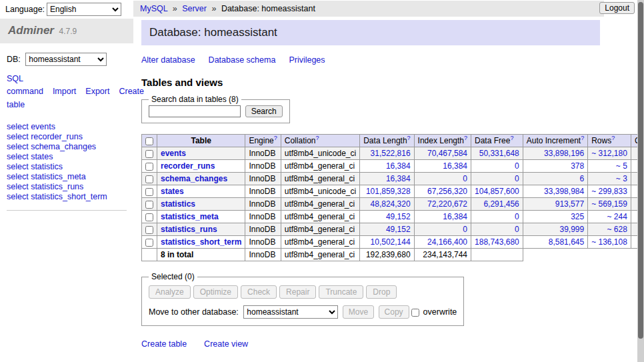  I want to click on sidebar-action-sql-command: SQL command, so click(25, 85).